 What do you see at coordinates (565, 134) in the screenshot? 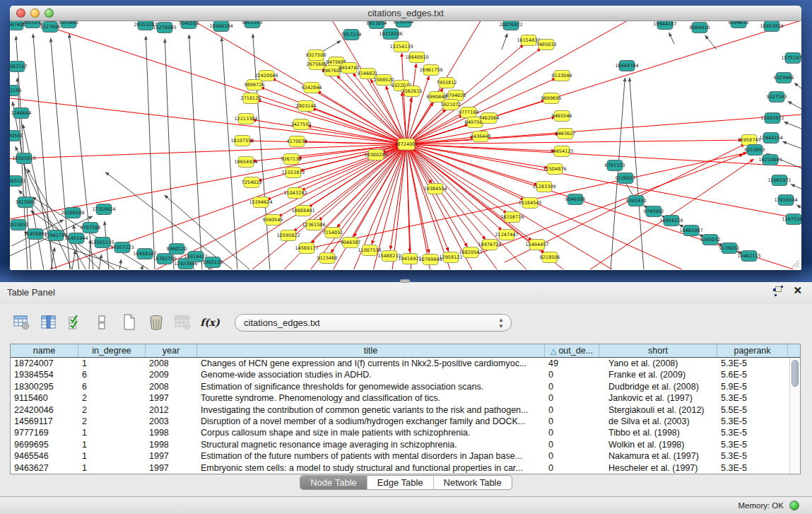
I see `graph-node: 9463627` at bounding box center [565, 134].